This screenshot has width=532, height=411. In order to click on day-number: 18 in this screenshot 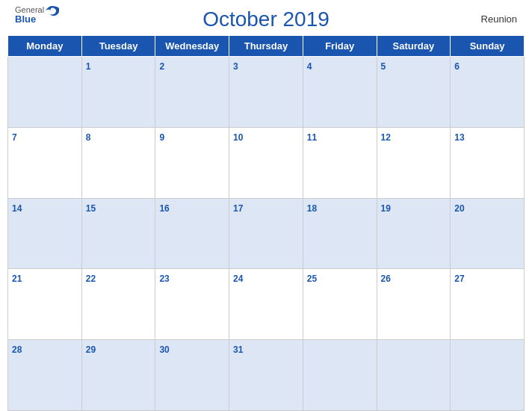, I will do `click(312, 208)`.